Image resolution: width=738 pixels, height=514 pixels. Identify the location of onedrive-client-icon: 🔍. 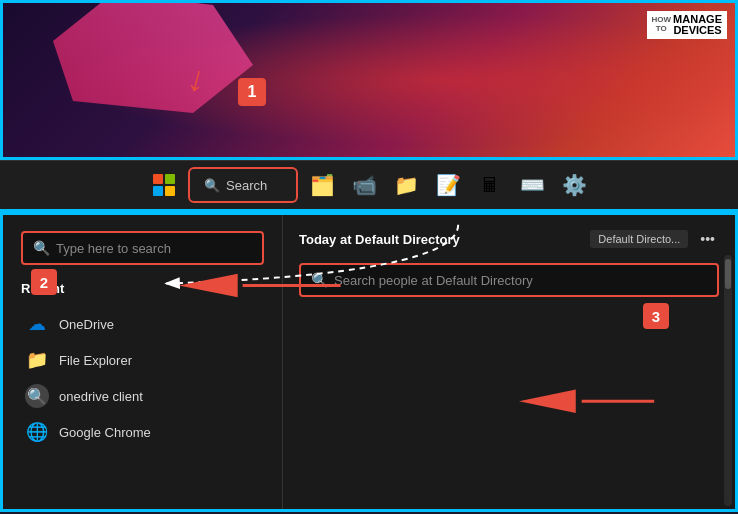
(37, 396).